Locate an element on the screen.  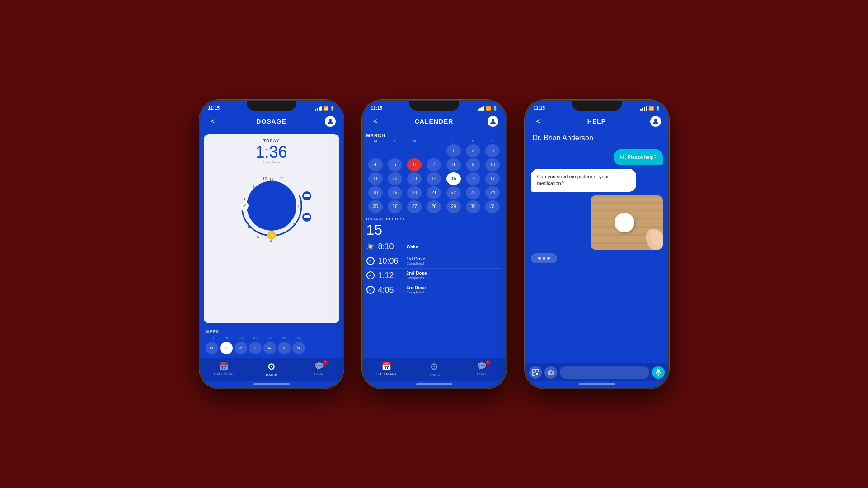
cal-day-4: 4 is located at coordinates (375, 165).